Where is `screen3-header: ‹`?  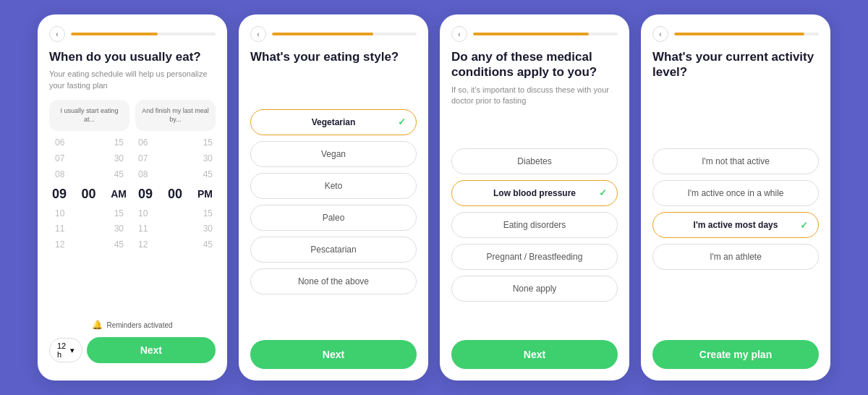
screen3-header: ‹ is located at coordinates (535, 34).